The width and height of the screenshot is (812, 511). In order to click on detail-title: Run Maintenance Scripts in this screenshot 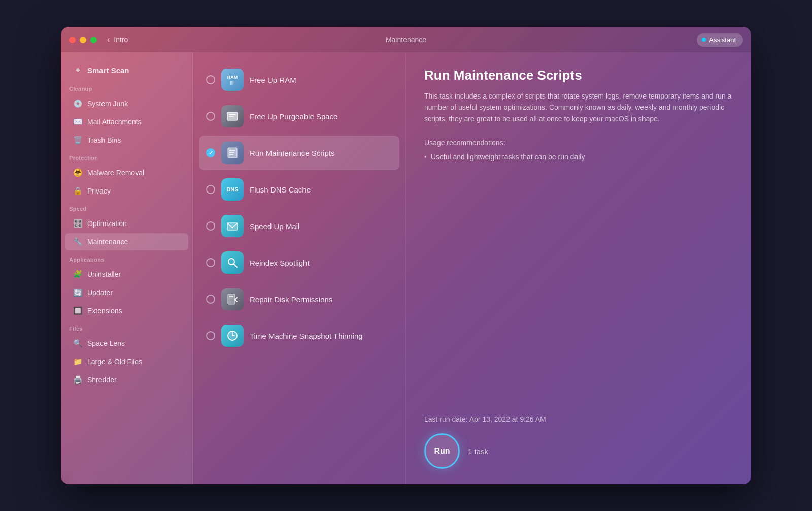, I will do `click(579, 75)`.